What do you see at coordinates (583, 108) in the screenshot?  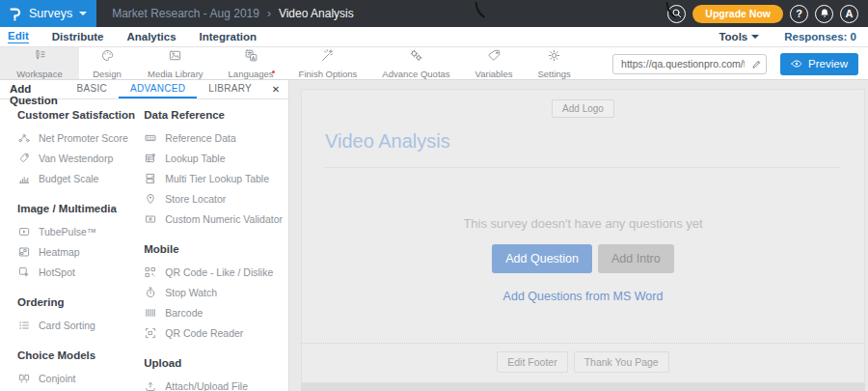 I see `add-logo-button: Add Logo` at bounding box center [583, 108].